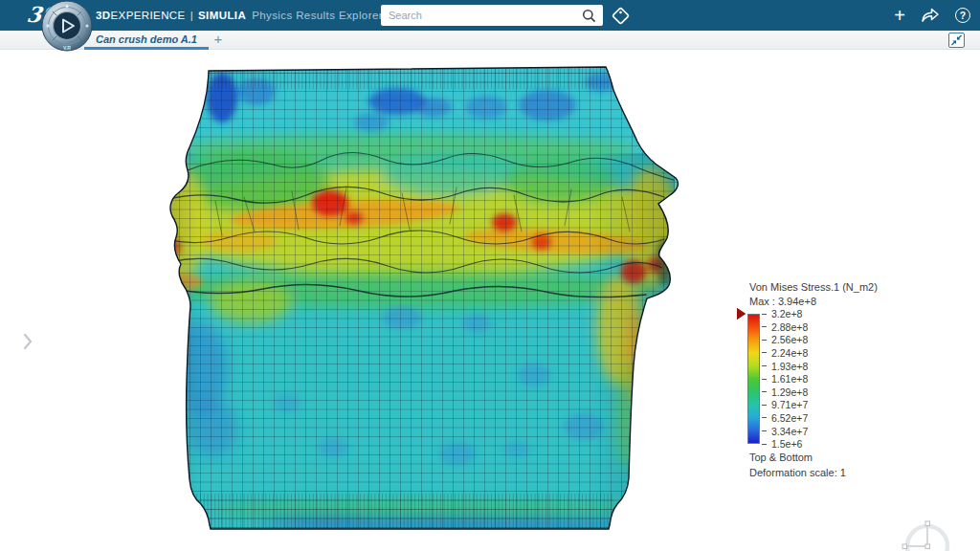  Describe the element at coordinates (963, 15) in the screenshot. I see `help-icon: ?` at that location.